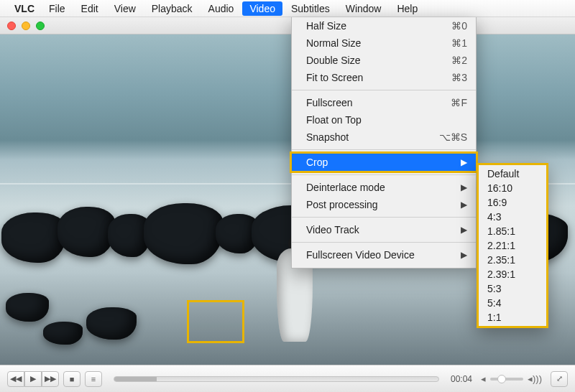 The width and height of the screenshot is (575, 392). What do you see at coordinates (334, 120) in the screenshot?
I see `menu-item-label: Float on Top` at bounding box center [334, 120].